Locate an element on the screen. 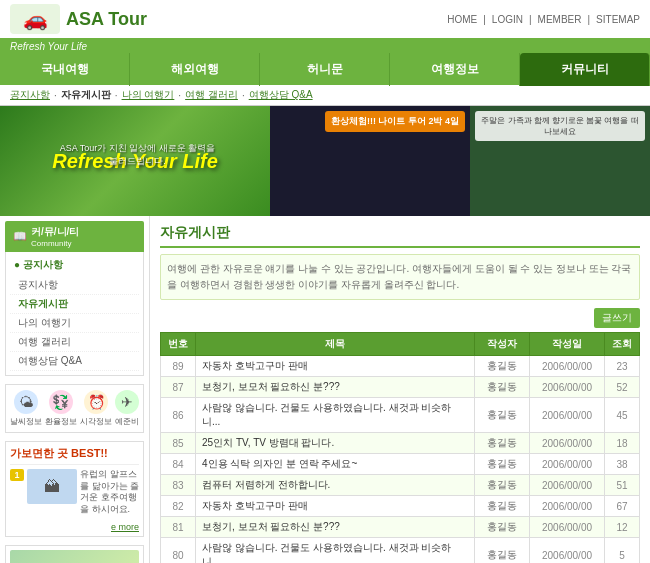 The width and height of the screenshot is (650, 563). cell-num: 82 is located at coordinates (178, 506).